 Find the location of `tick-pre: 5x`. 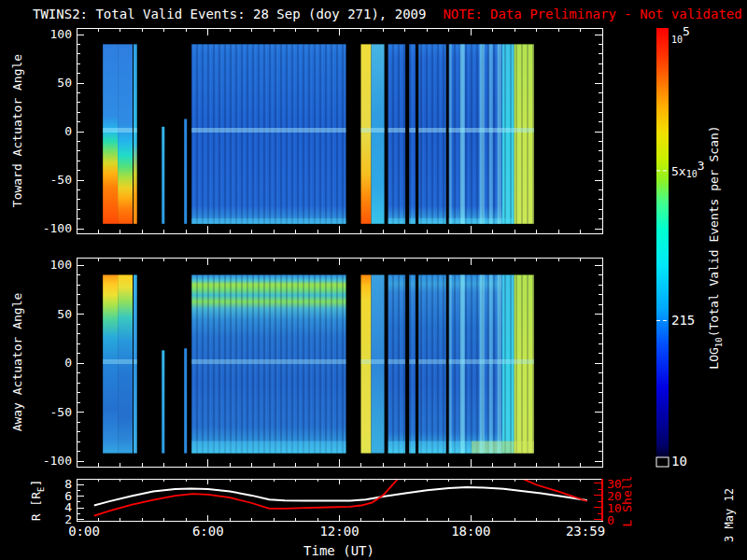

tick-pre: 5x is located at coordinates (679, 172).